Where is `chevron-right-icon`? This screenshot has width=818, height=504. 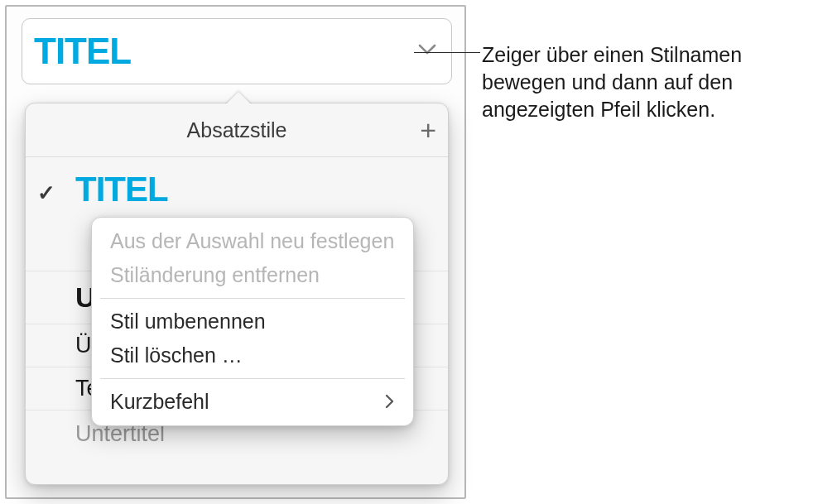 chevron-right-icon is located at coordinates (390, 402).